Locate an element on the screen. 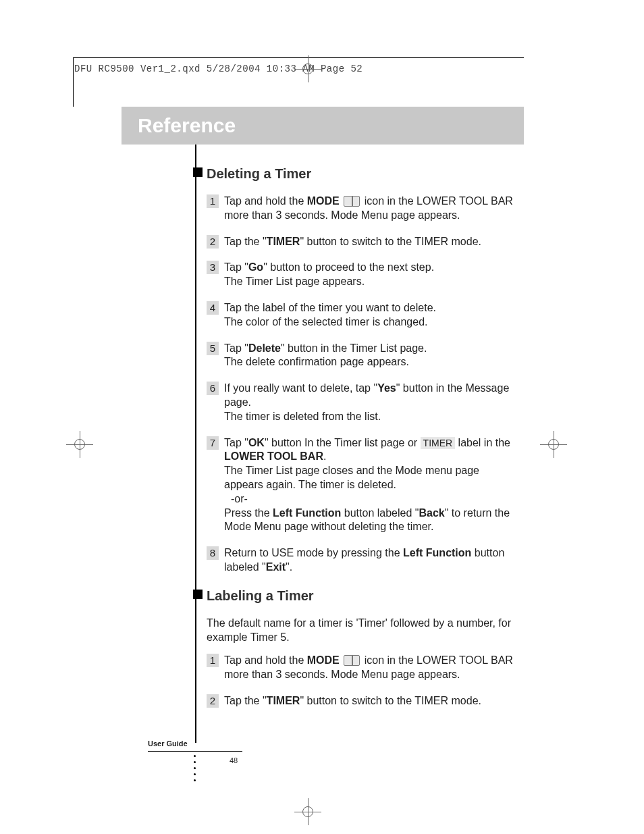 The image size is (644, 834). ok-label: OK is located at coordinates (257, 443).